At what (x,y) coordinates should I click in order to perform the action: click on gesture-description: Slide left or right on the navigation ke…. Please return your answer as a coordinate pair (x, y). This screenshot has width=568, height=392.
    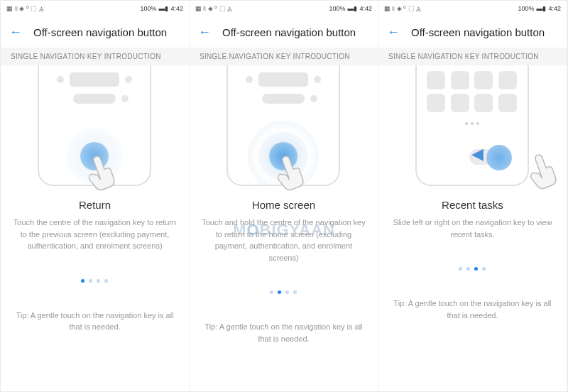
    Looking at the image, I should click on (473, 229).